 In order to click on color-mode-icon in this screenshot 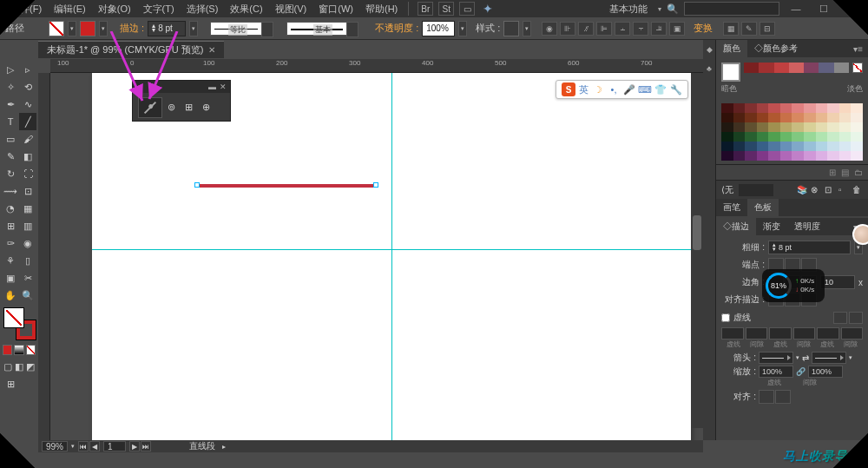, I will do `click(7, 350)`.